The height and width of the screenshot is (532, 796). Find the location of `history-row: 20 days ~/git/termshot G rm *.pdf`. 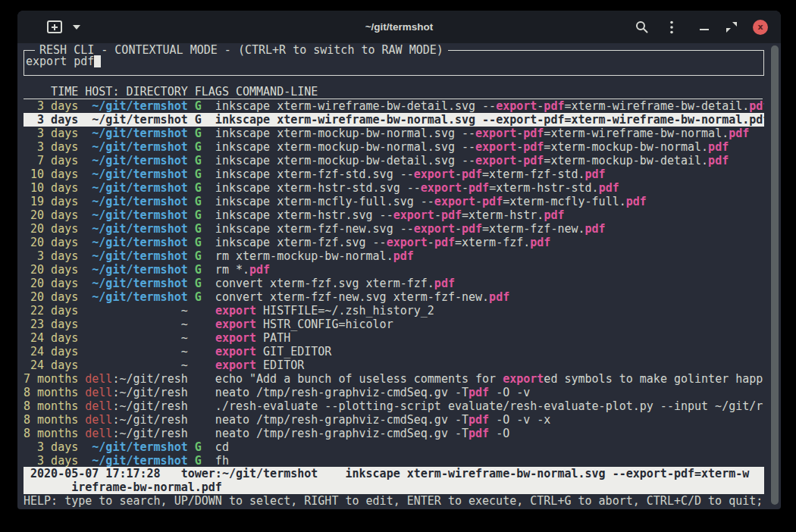

history-row: 20 days ~/git/termshot G rm *.pdf is located at coordinates (394, 270).